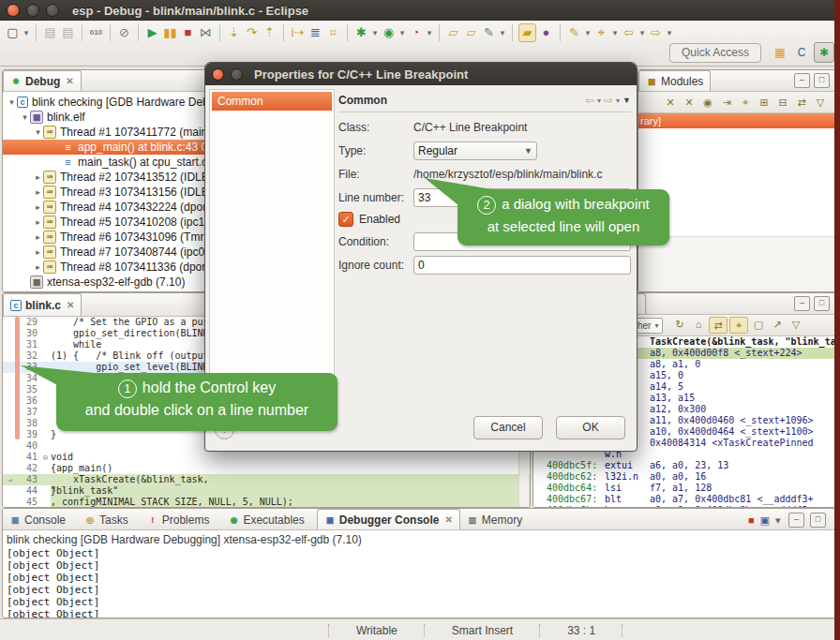  I want to click on toolbar-icon: ▰, so click(527, 33).